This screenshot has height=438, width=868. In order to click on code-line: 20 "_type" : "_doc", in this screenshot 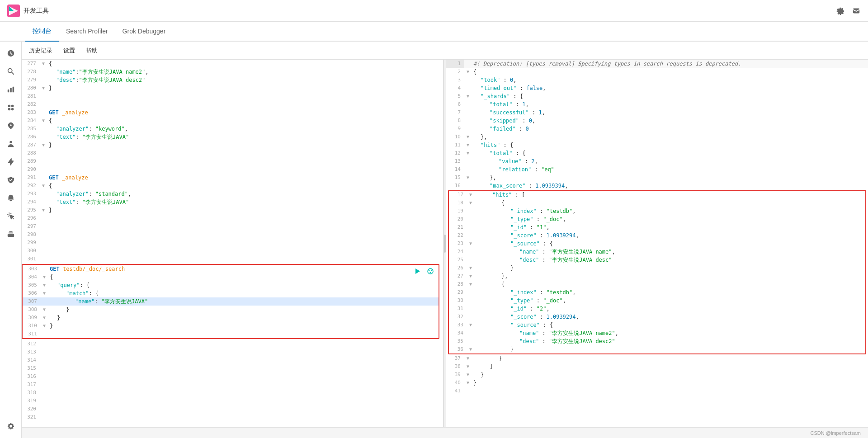, I will do `click(657, 219)`.